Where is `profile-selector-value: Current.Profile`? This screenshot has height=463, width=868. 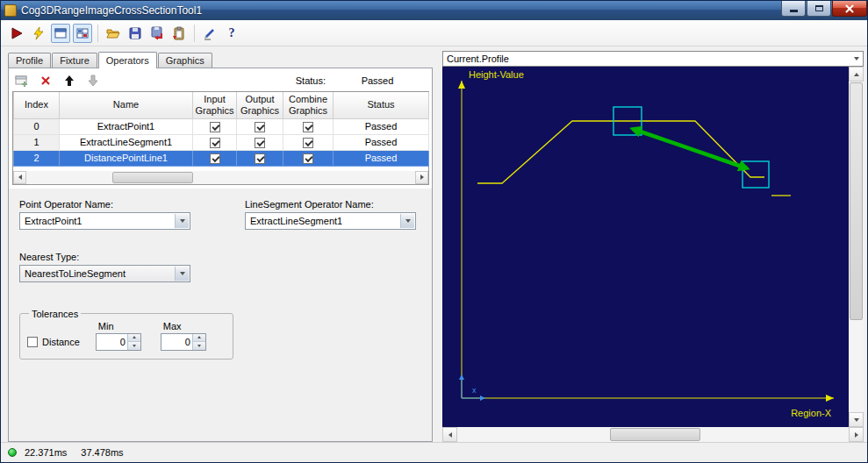 profile-selector-value: Current.Profile is located at coordinates (477, 59).